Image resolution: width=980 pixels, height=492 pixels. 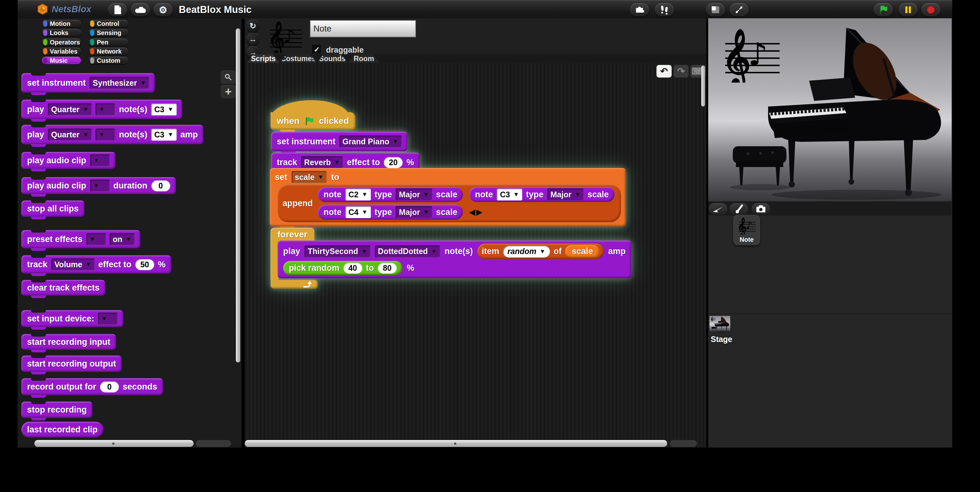 I want to click on duration-input: 0, so click(x=161, y=186).